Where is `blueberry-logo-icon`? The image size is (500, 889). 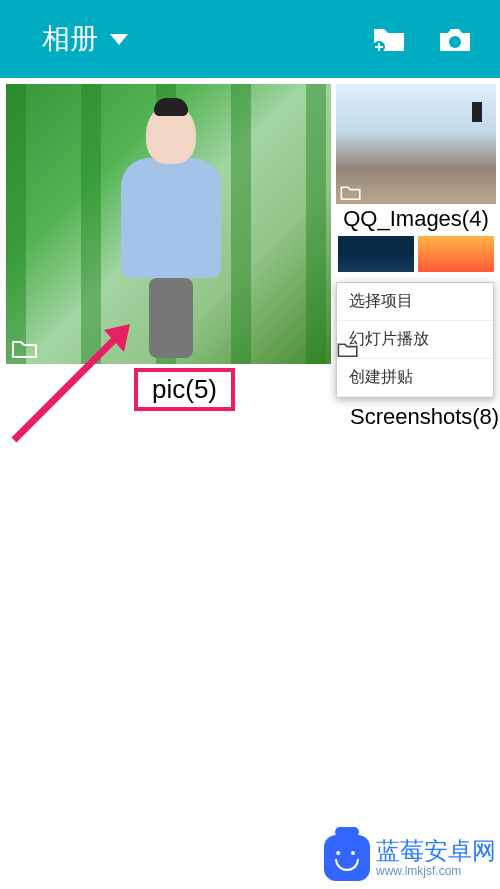 blueberry-logo-icon is located at coordinates (347, 858).